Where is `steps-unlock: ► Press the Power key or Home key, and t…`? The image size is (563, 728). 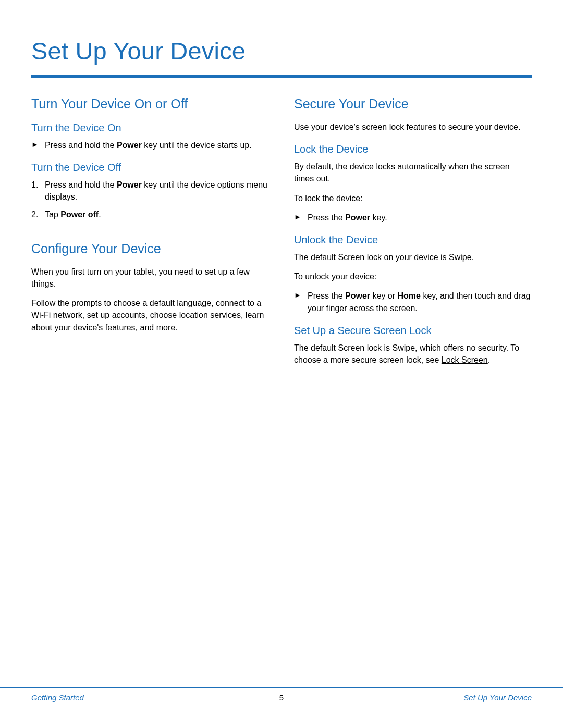 steps-unlock: ► Press the Power key or Home key, and t… is located at coordinates (413, 302).